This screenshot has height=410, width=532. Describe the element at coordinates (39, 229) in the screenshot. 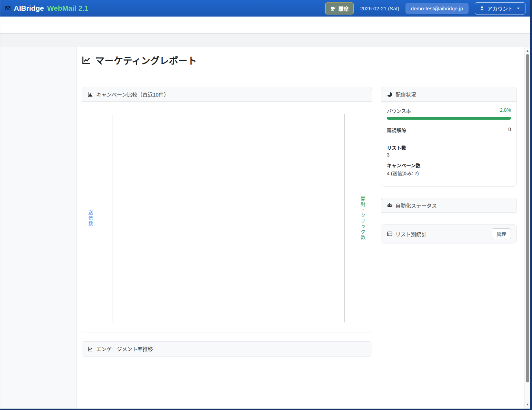

I see `sidebar` at that location.